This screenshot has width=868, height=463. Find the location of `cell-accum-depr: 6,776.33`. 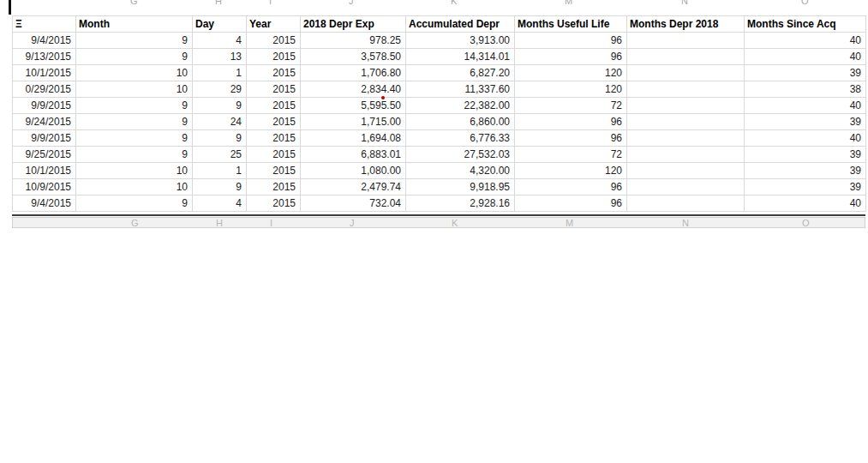

cell-accum-depr: 6,776.33 is located at coordinates (461, 139).